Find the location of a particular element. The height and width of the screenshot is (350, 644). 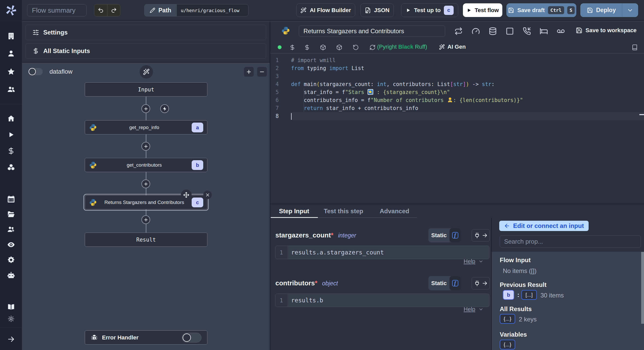

sidebar-item-runs is located at coordinates (11, 135).